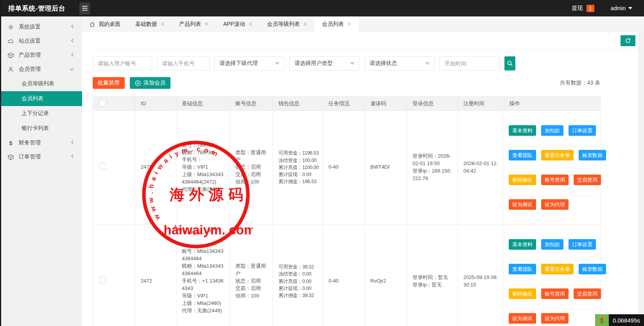 The height and width of the screenshot is (326, 644). I want to click on cell-id: 2473, so click(156, 168).